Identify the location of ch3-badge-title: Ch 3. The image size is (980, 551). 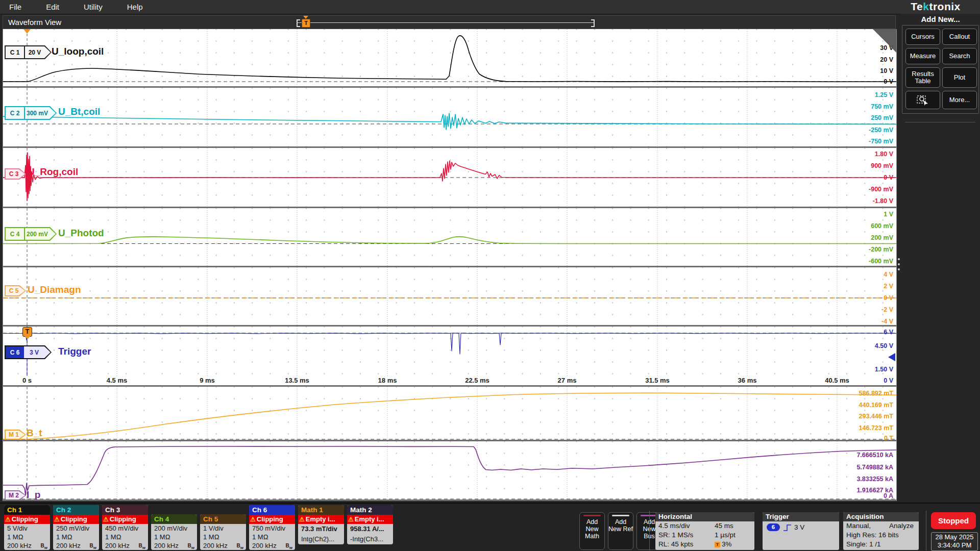
(125, 510).